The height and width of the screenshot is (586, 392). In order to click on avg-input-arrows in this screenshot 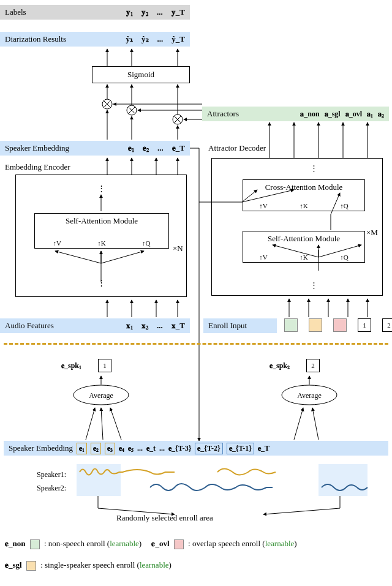, I will do `click(196, 424)`.